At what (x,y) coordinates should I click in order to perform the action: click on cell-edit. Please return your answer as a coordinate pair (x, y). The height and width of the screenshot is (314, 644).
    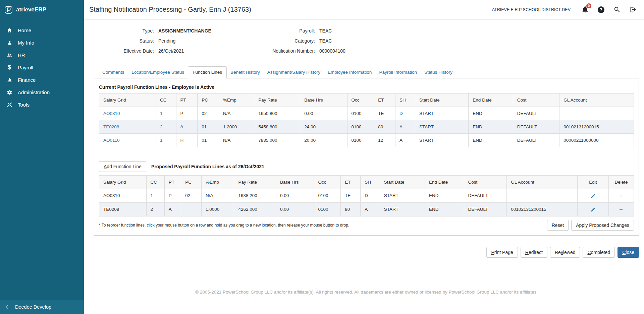
    Looking at the image, I should click on (593, 196).